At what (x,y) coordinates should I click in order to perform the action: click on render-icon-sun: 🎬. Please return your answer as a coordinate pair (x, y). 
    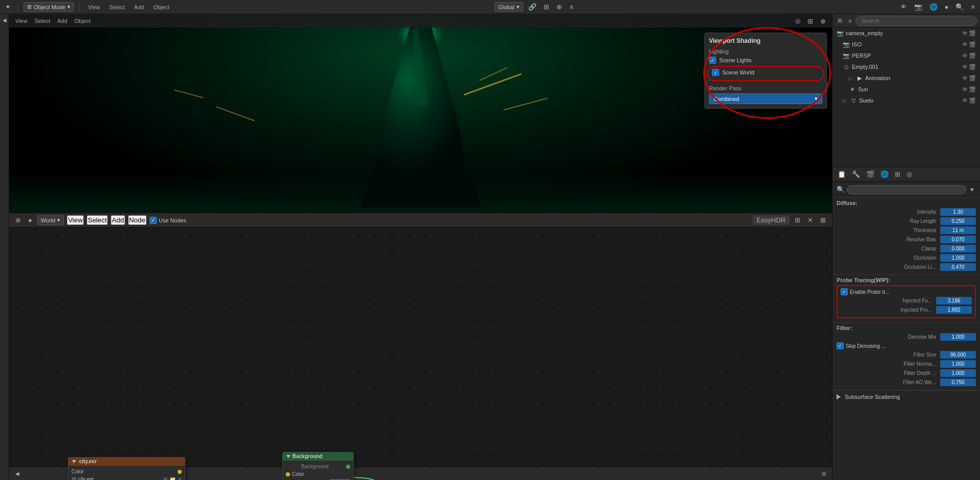
    Looking at the image, I should click on (972, 90).